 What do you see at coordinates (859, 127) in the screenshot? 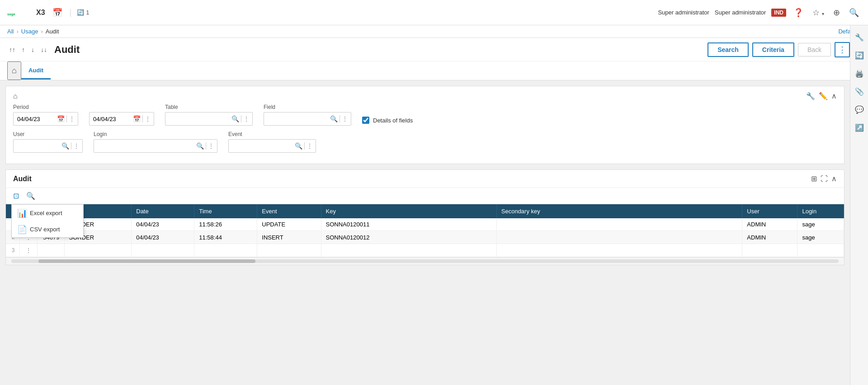
I see `sidebar-share-icon: ↗️` at bounding box center [859, 127].